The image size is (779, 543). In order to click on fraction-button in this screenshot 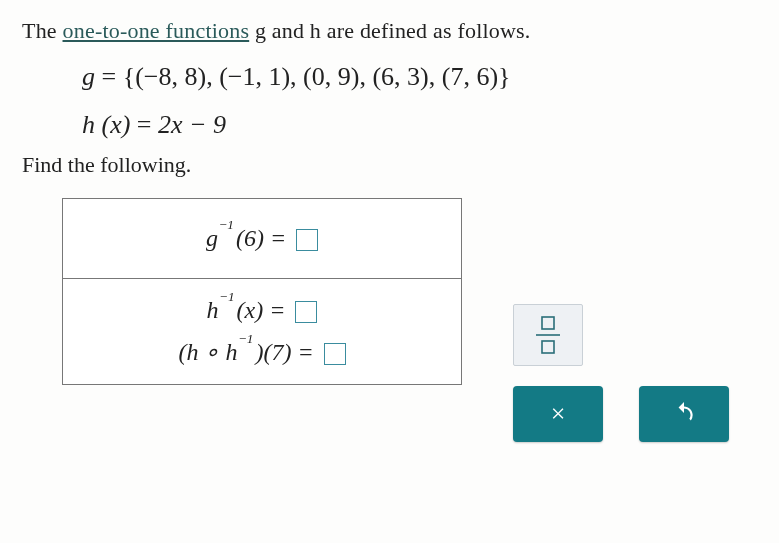, I will do `click(548, 335)`.